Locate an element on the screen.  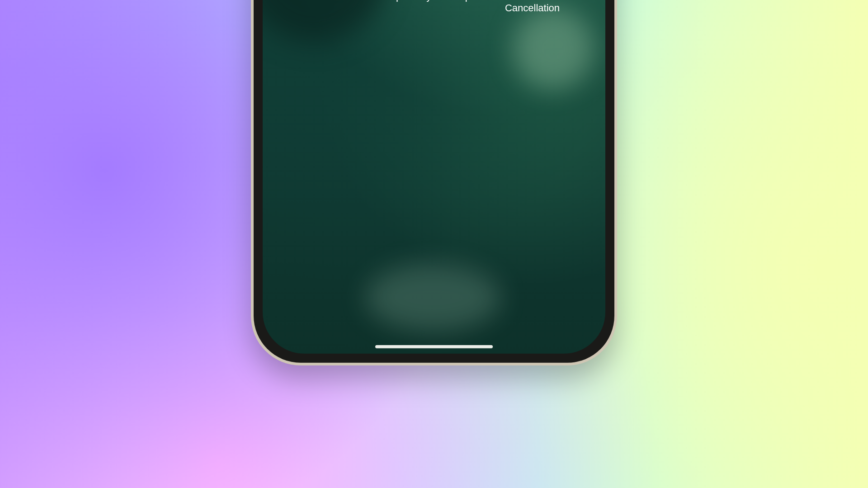
mode-labels-row: Off Transparency Adaptive Noise Cancella… is located at coordinates (434, 7).